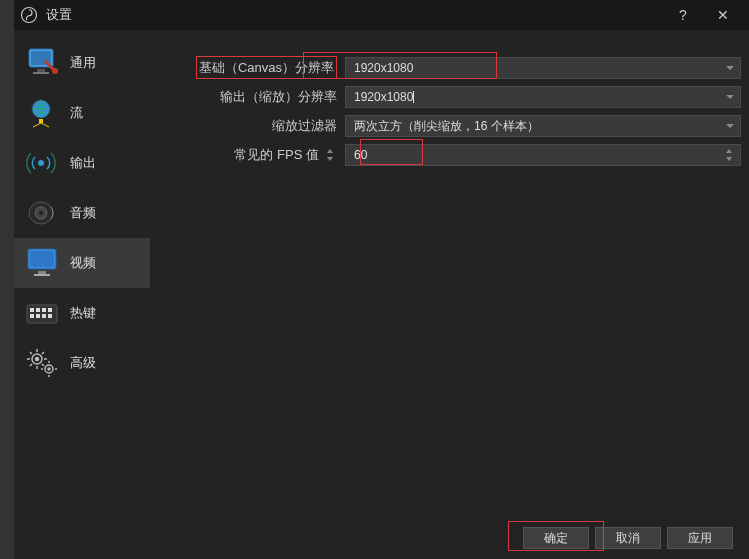  Describe the element at coordinates (82, 163) in the screenshot. I see `sidebar-item-output: 输出` at that location.